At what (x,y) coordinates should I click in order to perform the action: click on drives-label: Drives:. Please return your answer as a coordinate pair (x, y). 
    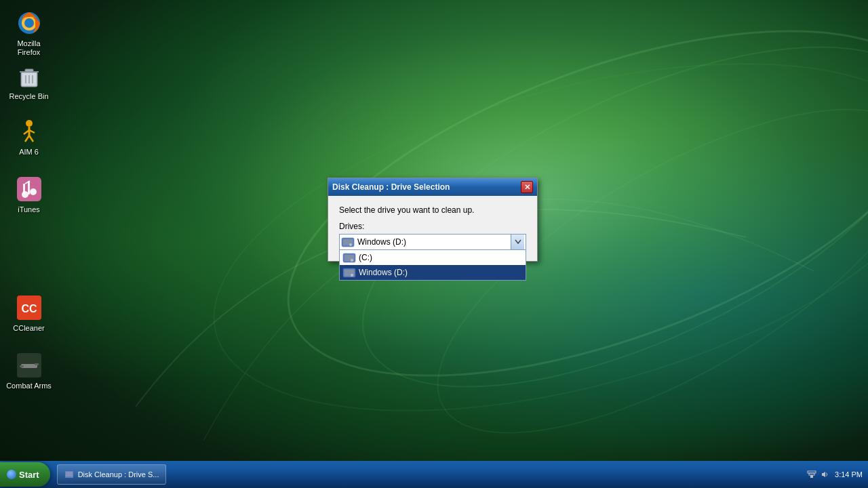
    Looking at the image, I should click on (433, 226).